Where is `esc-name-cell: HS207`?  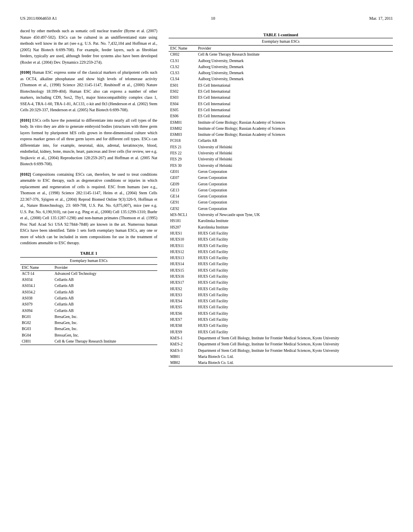
esc-name-cell: HS207 is located at coordinates (182, 227).